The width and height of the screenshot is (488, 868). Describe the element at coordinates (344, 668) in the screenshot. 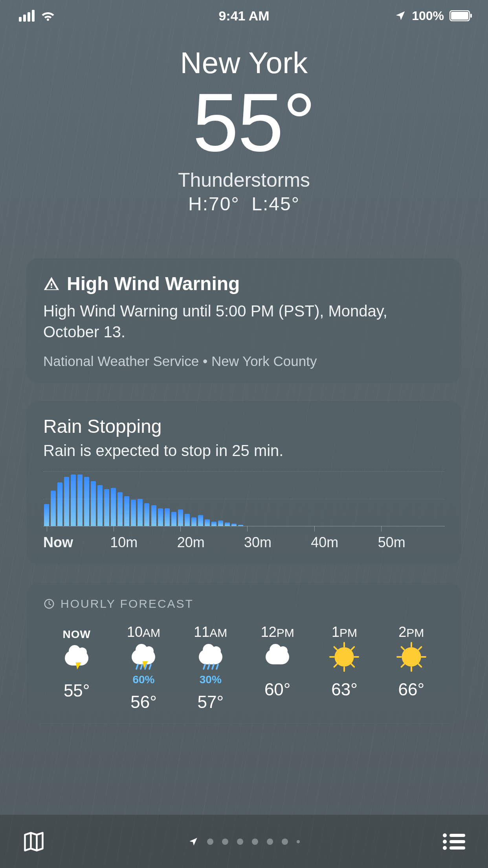

I see `hourly-item: 1PM63°` at that location.